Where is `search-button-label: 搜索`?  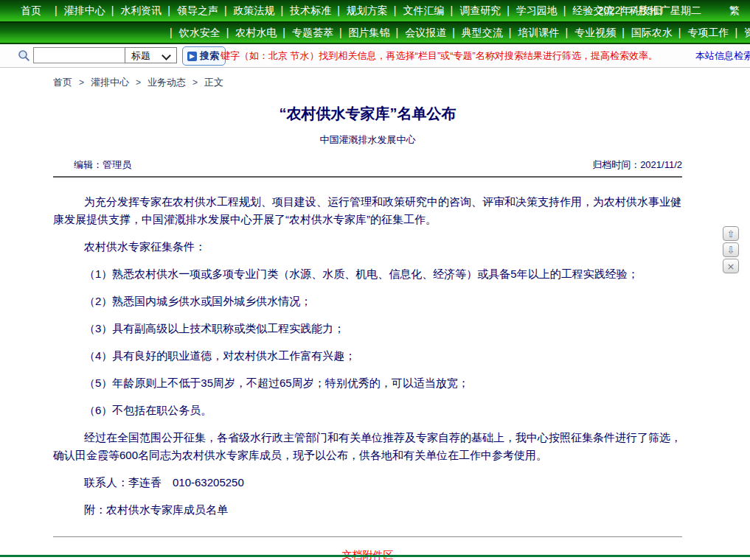 search-button-label: 搜索 is located at coordinates (209, 56).